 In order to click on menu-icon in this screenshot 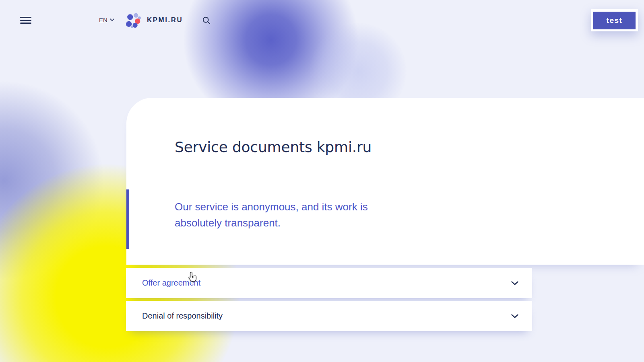, I will do `click(26, 20)`.